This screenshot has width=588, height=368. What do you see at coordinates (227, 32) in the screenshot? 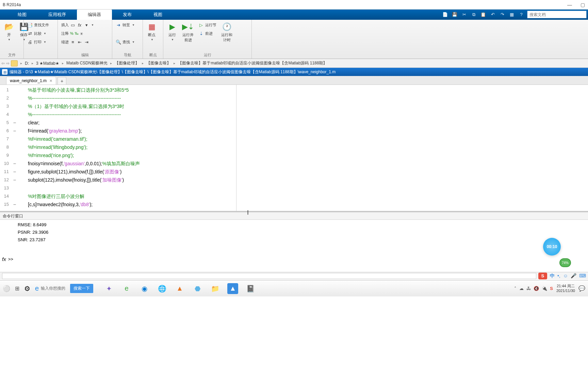
I see `run-time-button: 🕐 运行和 计时` at bounding box center [227, 32].